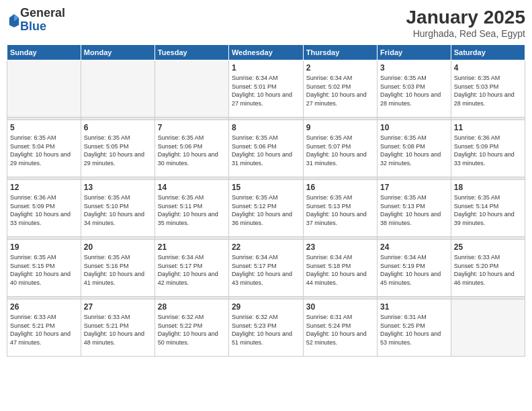 The width and height of the screenshot is (532, 411). What do you see at coordinates (192, 210) in the screenshot?
I see `day-info: Sunrise: 6:35 AMSunset: 5:11 PMDaylight:…` at bounding box center [192, 210].